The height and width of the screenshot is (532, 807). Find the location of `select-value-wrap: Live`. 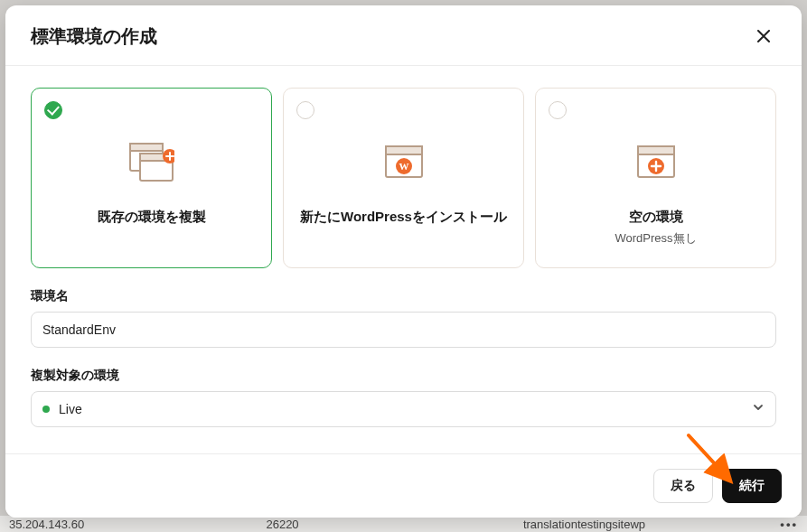

select-value-wrap: Live is located at coordinates (62, 409).